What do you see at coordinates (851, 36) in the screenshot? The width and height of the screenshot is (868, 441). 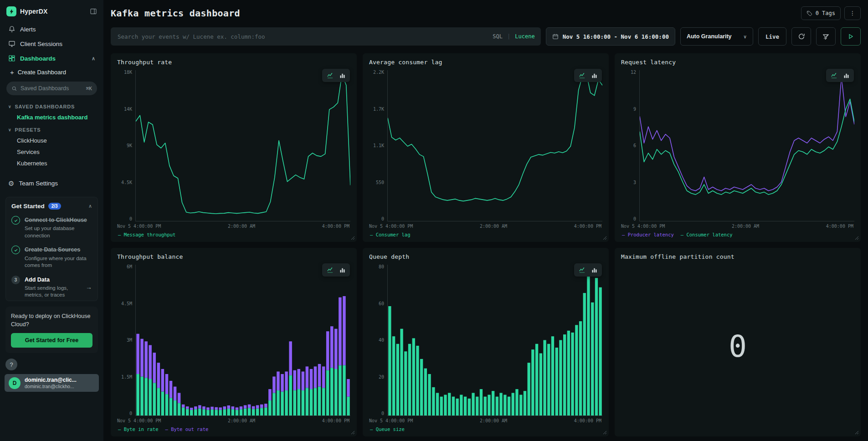 I see `run-query-button` at bounding box center [851, 36].